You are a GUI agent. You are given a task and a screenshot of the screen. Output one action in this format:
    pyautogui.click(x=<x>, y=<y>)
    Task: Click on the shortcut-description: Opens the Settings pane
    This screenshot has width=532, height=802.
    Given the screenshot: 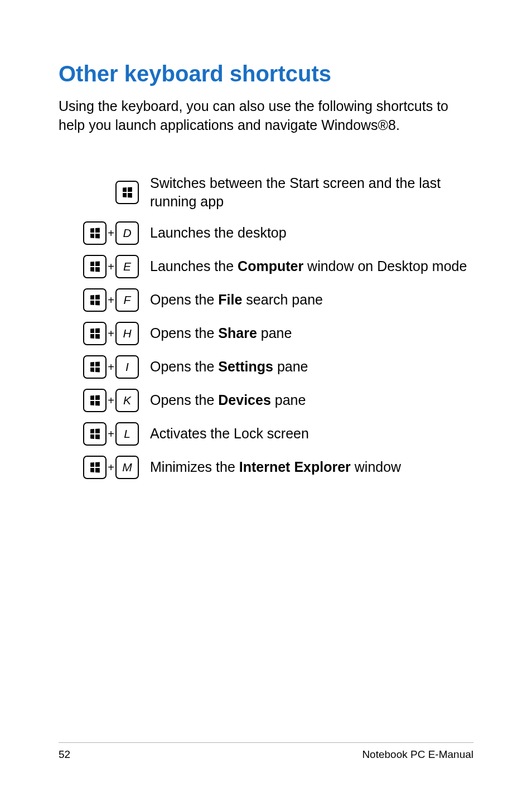 What is the action you would take?
    pyautogui.click(x=312, y=367)
    